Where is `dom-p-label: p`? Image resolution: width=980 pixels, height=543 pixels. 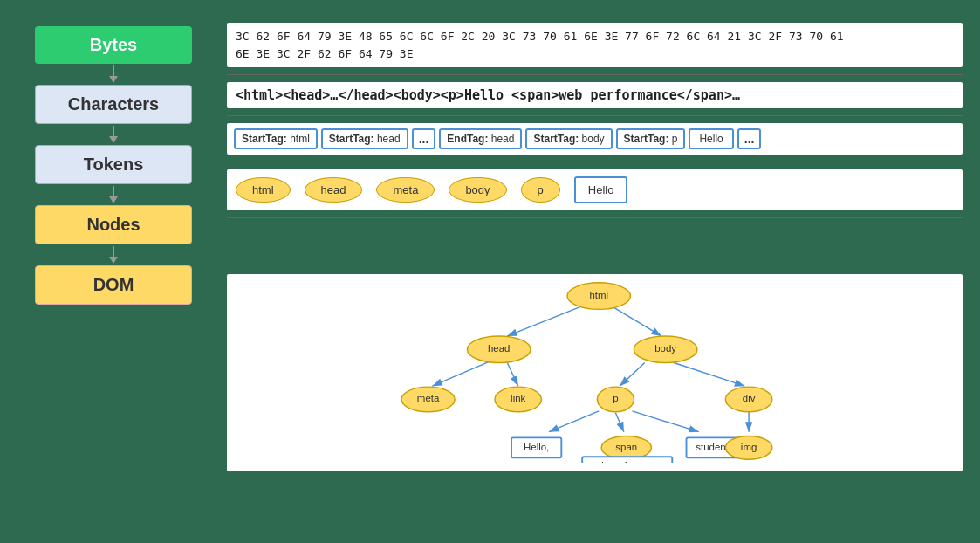 dom-p-label: p is located at coordinates (615, 398).